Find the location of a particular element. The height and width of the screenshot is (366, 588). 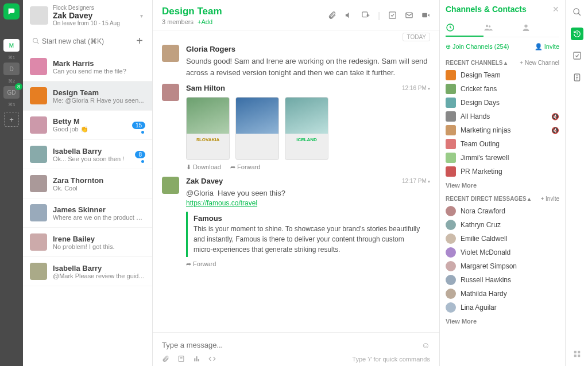

invite-link: 👤 Invite is located at coordinates (547, 47).